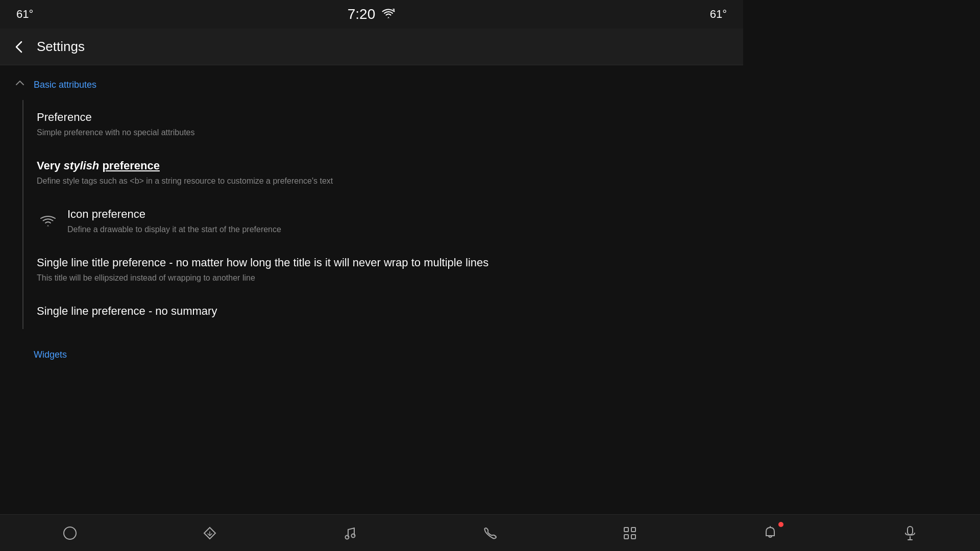 The width and height of the screenshot is (980, 551). I want to click on wifi-pref-icon, so click(48, 221).